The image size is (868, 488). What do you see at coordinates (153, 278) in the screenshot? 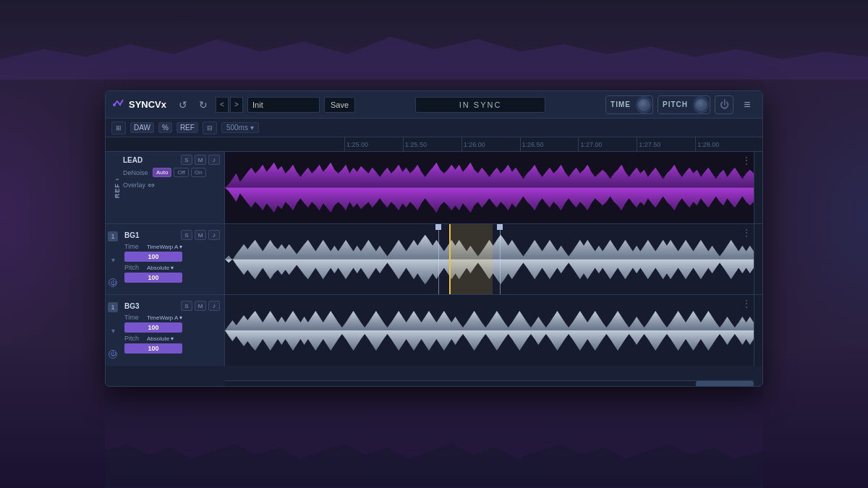
I see `bg1-pitch-value-bar: 100` at bounding box center [153, 278].